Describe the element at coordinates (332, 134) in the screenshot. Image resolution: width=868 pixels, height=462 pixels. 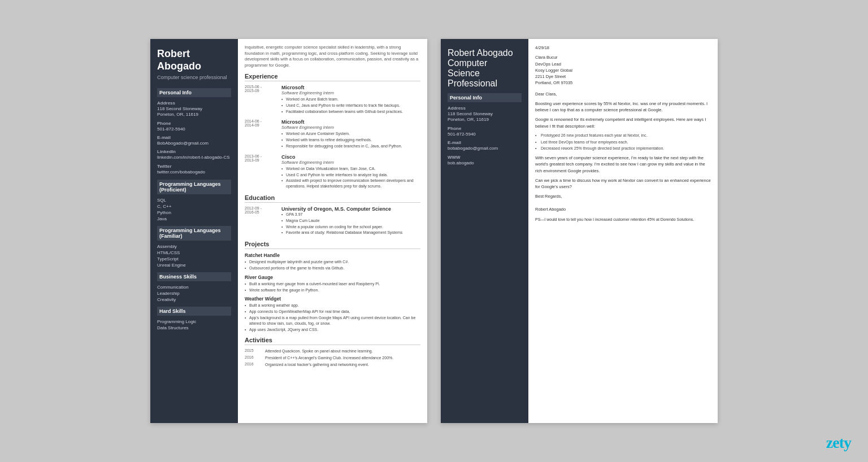
I see `experience-block-2: 2014-06 -2014-09 Microsoft Software Engi…` at that location.